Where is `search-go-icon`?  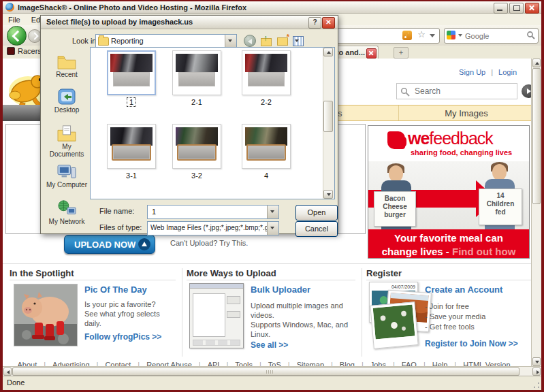
search-go-icon is located at coordinates (527, 91).